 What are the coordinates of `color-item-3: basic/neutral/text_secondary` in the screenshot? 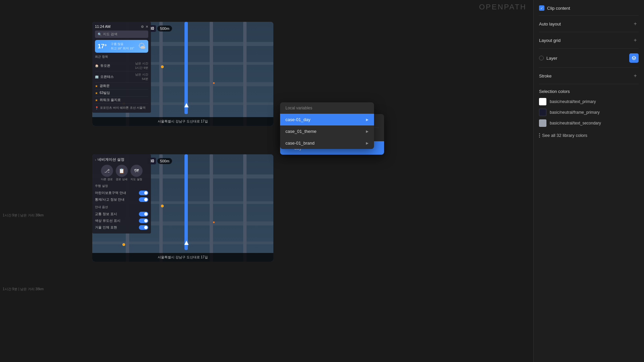 It's located at (589, 123).